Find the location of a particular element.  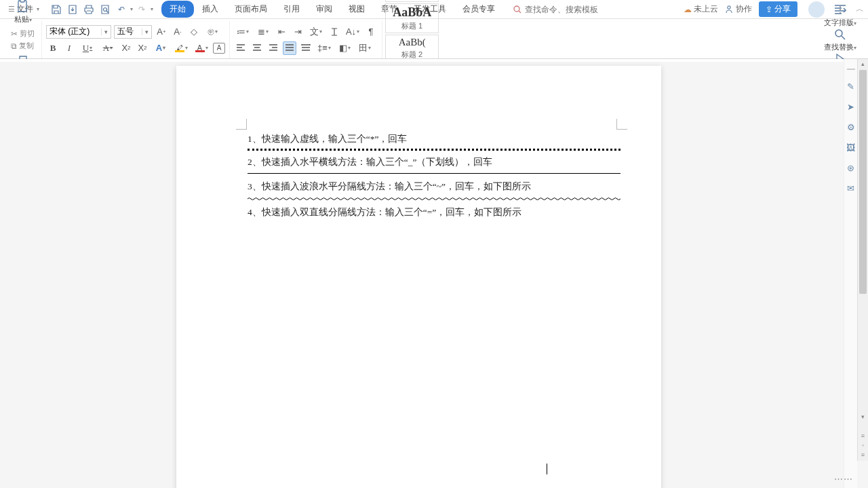

font-size-dropdown: ▾ is located at coordinates (146, 32).